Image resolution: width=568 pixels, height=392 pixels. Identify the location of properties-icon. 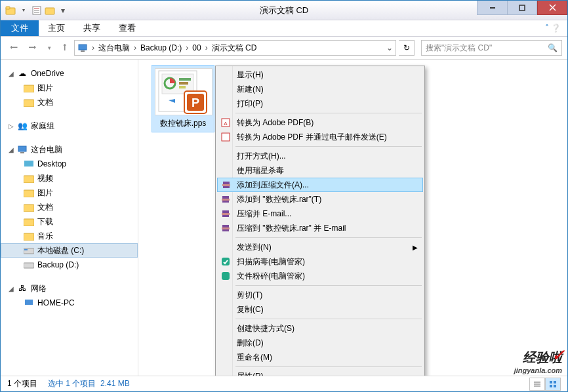
(37, 10).